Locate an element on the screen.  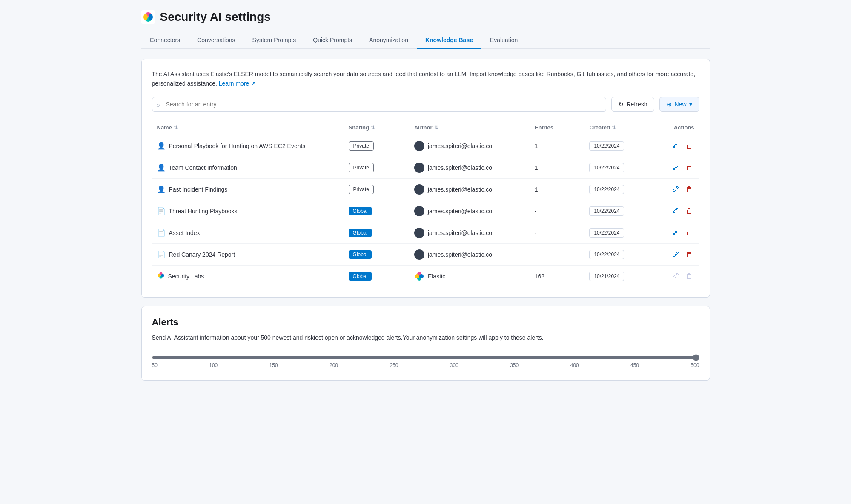
row-2-name-cell: 👤Past Incident Findings is located at coordinates (248, 189).